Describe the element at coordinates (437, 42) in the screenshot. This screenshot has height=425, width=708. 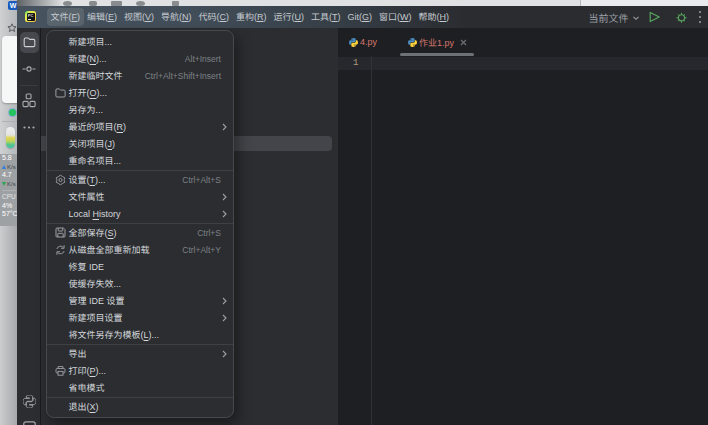
I see `editor-tab-作业1.py: 作业1.py` at that location.